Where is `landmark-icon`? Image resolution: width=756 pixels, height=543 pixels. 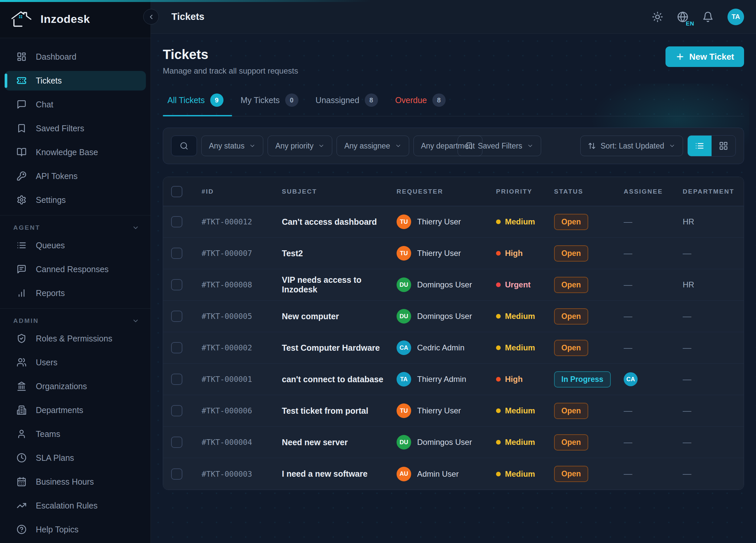 landmark-icon is located at coordinates (22, 386).